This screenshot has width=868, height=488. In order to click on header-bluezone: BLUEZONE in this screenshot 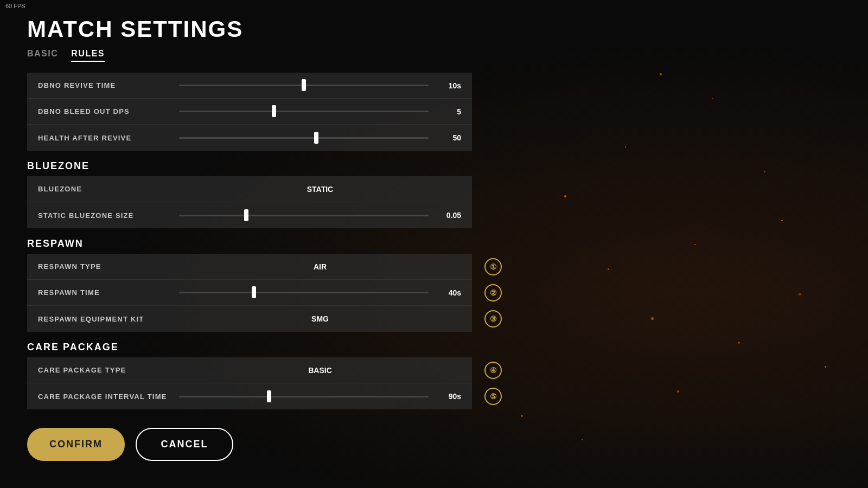, I will do `click(250, 165)`.